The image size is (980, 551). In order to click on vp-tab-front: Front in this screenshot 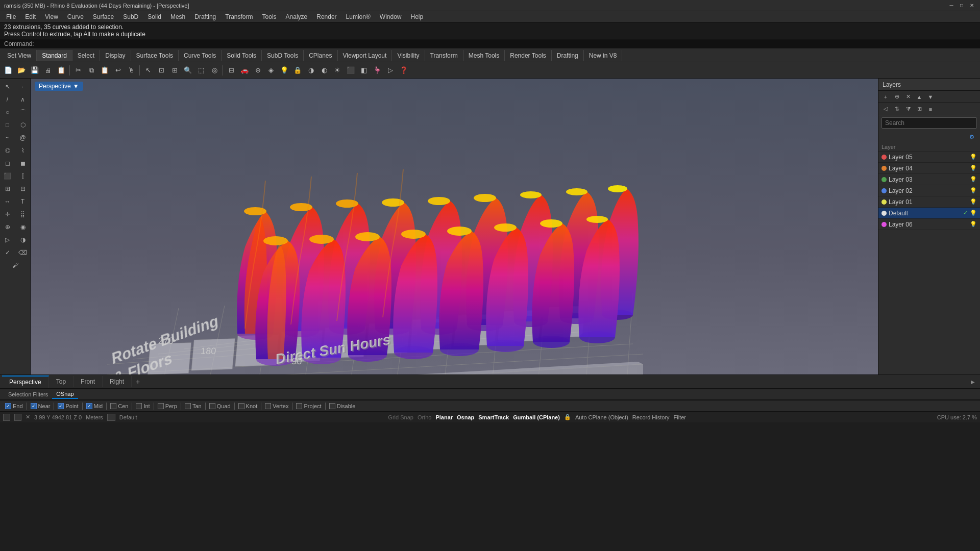, I will do `click(88, 382)`.